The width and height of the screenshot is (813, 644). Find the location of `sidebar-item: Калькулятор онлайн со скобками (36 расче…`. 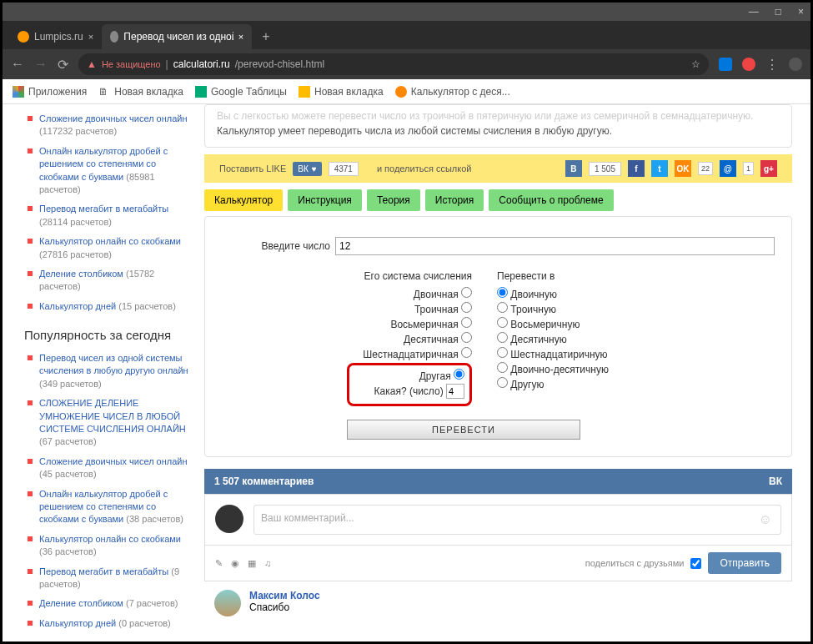

sidebar-item: Калькулятор онлайн со скобками (36 расче… is located at coordinates (112, 546).